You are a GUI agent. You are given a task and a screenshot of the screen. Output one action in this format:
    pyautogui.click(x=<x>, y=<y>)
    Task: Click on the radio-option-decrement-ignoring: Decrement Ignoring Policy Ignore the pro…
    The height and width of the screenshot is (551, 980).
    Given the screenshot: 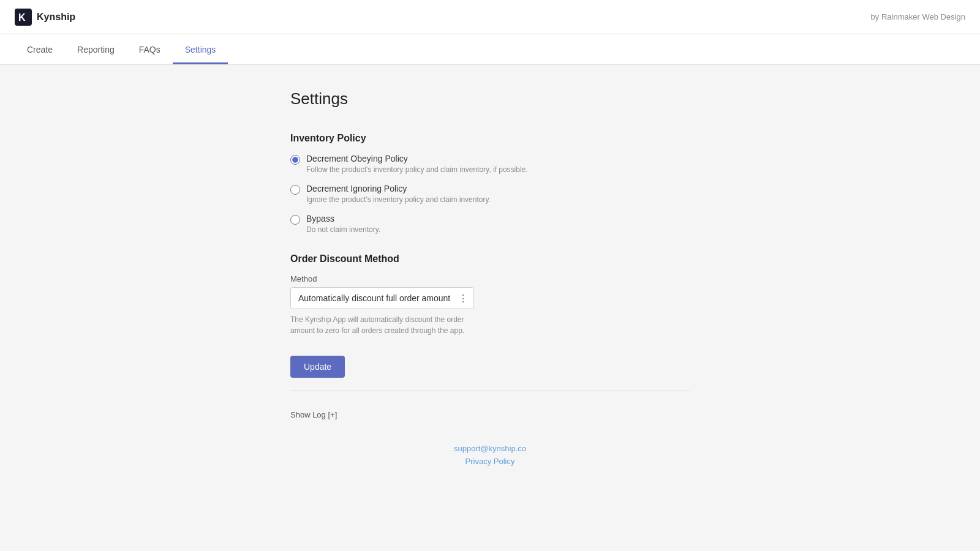 What is the action you would take?
    pyautogui.click(x=490, y=193)
    